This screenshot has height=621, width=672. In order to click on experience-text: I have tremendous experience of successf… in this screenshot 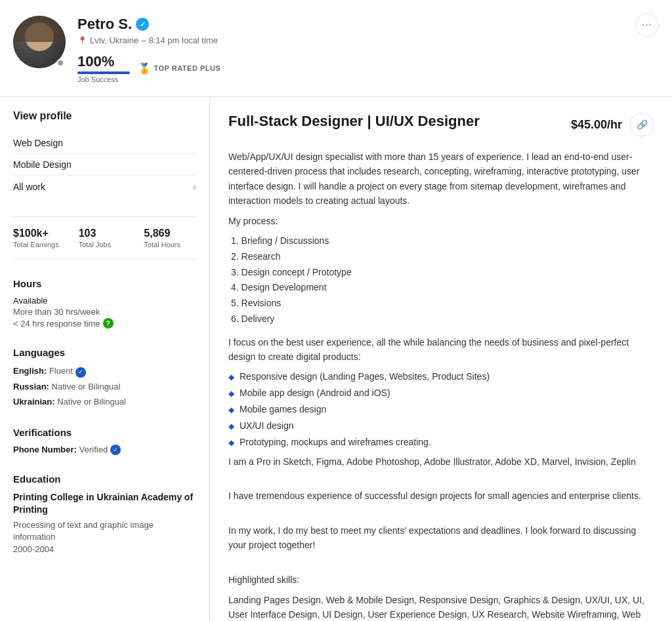, I will do `click(441, 496)`.